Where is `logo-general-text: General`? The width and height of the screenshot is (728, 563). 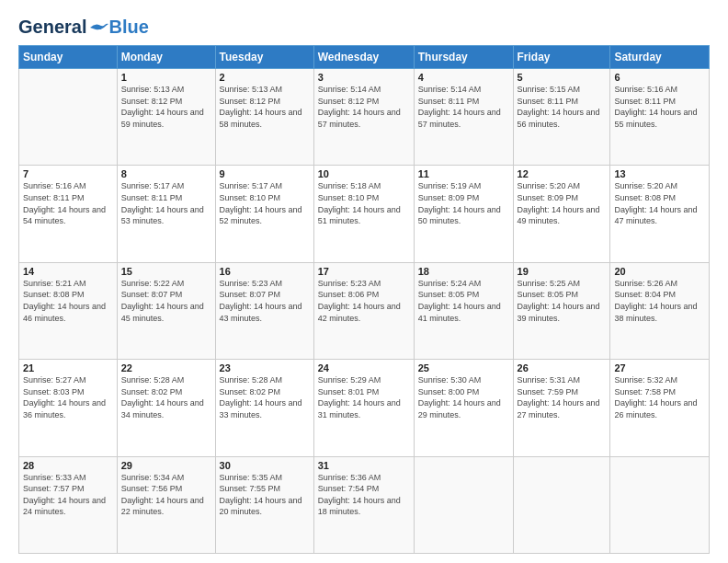 logo-general-text: General is located at coordinates (52, 28).